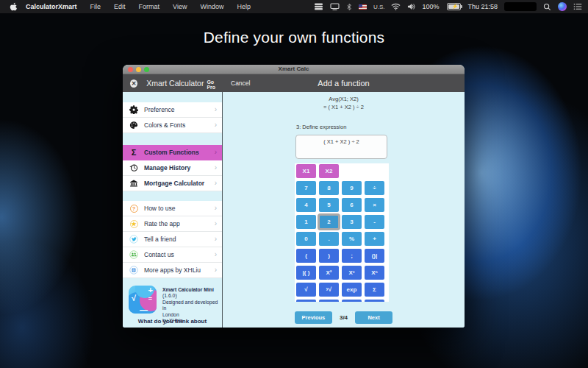  I want to click on sidebar-group-gap, so click(172, 139).